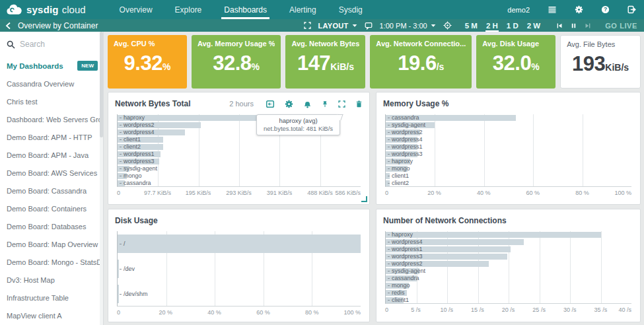 This screenshot has width=644, height=325. What do you see at coordinates (572, 9) in the screenshot?
I see `top-right-controls: demo2 ?` at bounding box center [572, 9].